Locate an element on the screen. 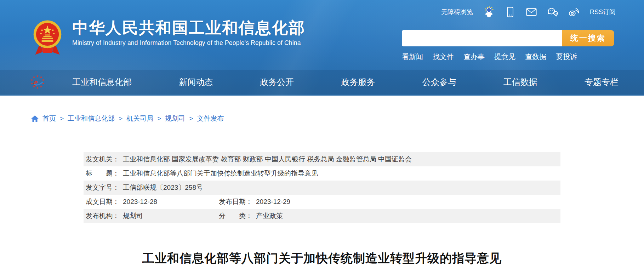 Image resolution: width=644 pixels, height=274 pixels. meta-label: 标 题： is located at coordinates (103, 173).